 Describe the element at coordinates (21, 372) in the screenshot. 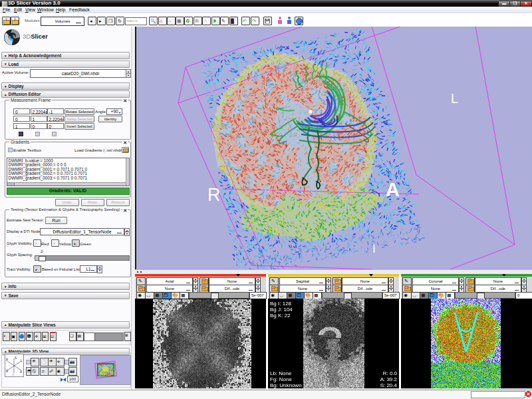

I see `svg-text: A` at that location.